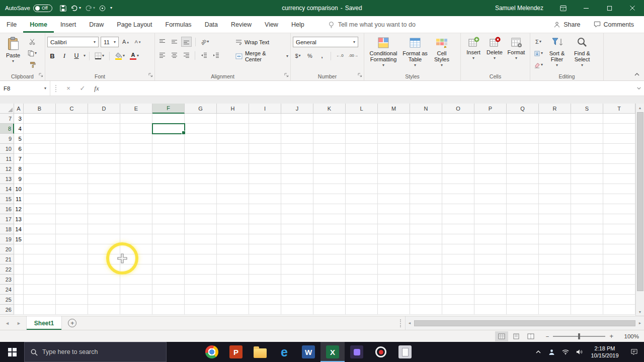 The image size is (644, 362). What do you see at coordinates (72, 149) in the screenshot?
I see `cell-C10` at bounding box center [72, 149].